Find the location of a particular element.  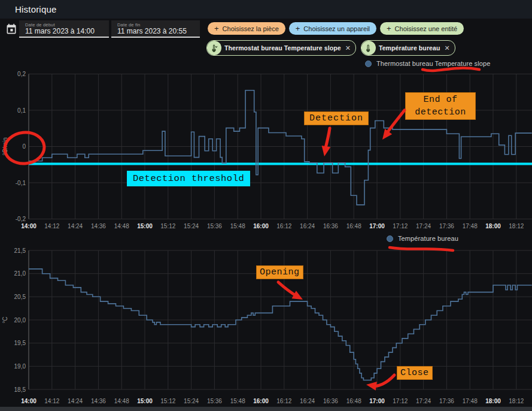

end-of-detection-annotation: End of detection is located at coordinates (440, 106).